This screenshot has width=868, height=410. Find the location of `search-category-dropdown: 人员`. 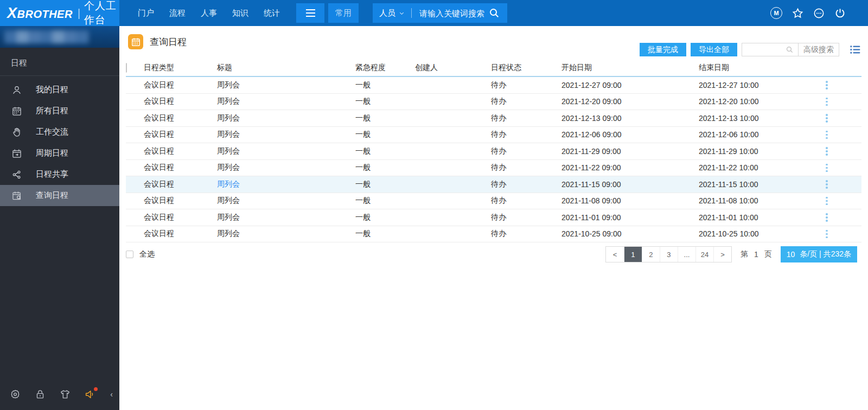

search-category-dropdown: 人员 is located at coordinates (392, 13).